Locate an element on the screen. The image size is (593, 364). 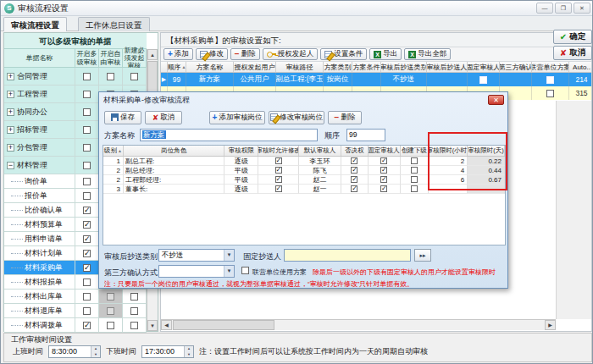
fixed-cc-input is located at coordinates (347, 256).